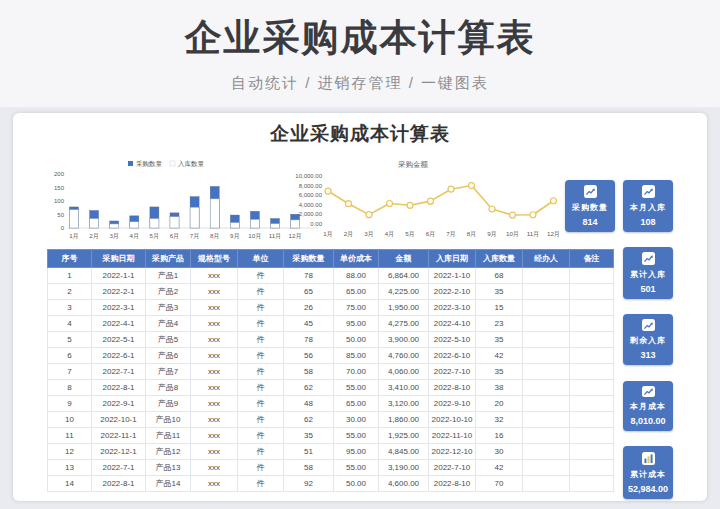 This screenshot has width=720, height=509. What do you see at coordinates (546, 468) in the screenshot?
I see `cell-r13-c11` at bounding box center [546, 468].